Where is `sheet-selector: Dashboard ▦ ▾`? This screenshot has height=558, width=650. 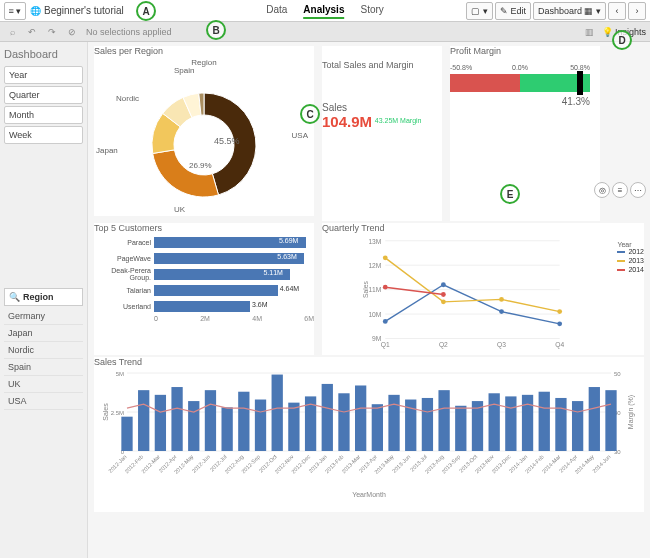
sheet-selector: Dashboard ▦ ▾ is located at coordinates (570, 11).